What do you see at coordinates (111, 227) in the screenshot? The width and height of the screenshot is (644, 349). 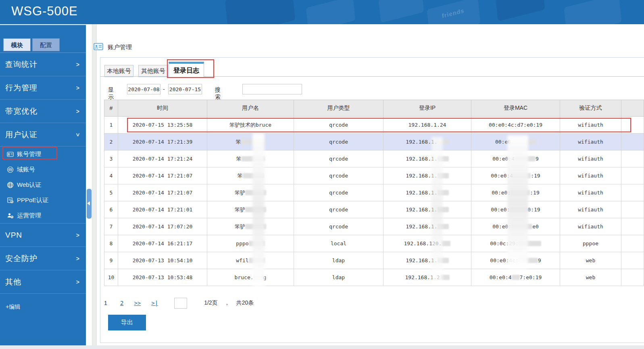 I see `cell-index: 7` at bounding box center [111, 227].